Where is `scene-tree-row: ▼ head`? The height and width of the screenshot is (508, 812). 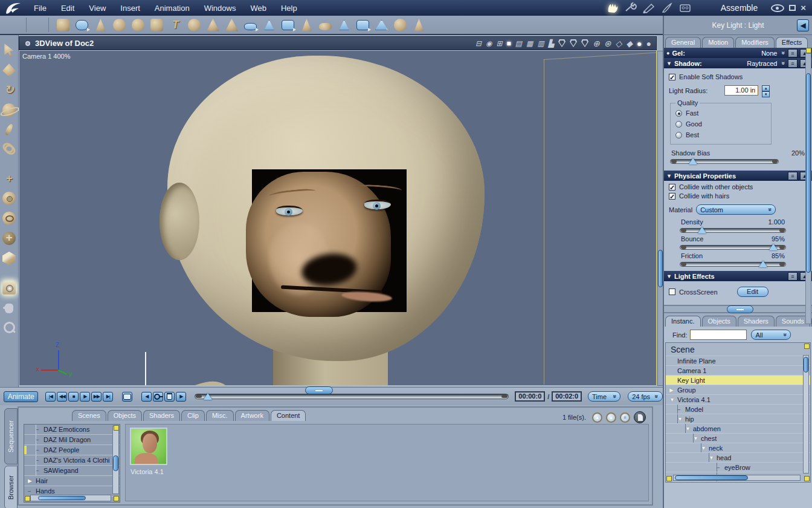
scene-tree-row: ▼ head is located at coordinates (738, 458).